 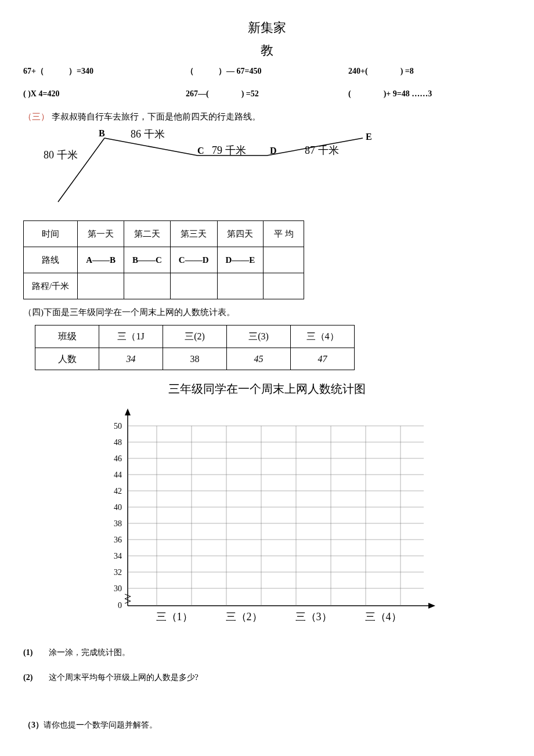 I want to click on td-route-3: C——D, so click(x=194, y=260).